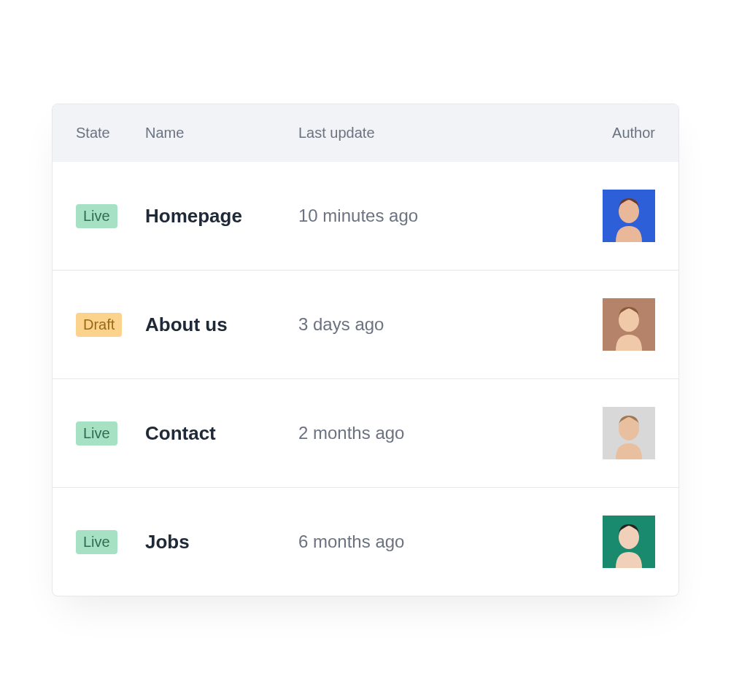 This screenshot has height=700, width=731. I want to click on table-header: State Name Last update Author, so click(366, 133).